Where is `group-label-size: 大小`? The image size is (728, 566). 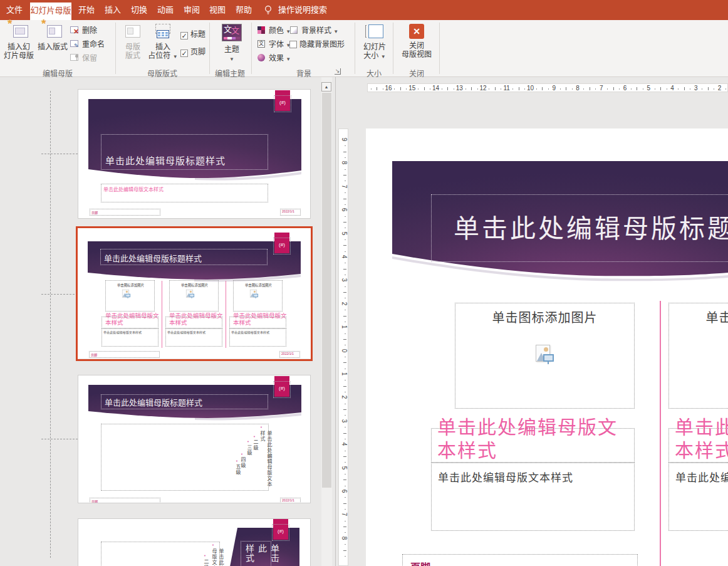 group-label-size: 大小 is located at coordinates (374, 73).